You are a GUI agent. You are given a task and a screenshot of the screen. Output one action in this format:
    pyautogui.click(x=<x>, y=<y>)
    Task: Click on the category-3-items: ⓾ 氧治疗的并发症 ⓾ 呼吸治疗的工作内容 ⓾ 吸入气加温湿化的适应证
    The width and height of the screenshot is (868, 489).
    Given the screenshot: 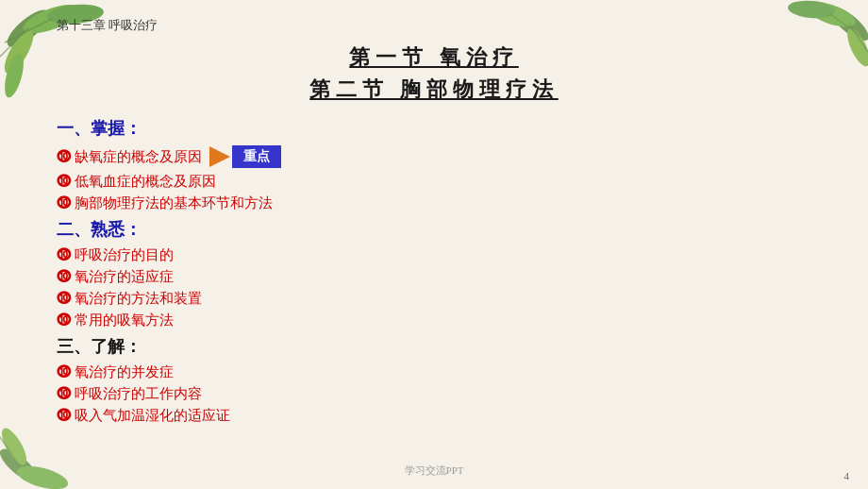 What is the action you would take?
    pyautogui.click(x=434, y=395)
    